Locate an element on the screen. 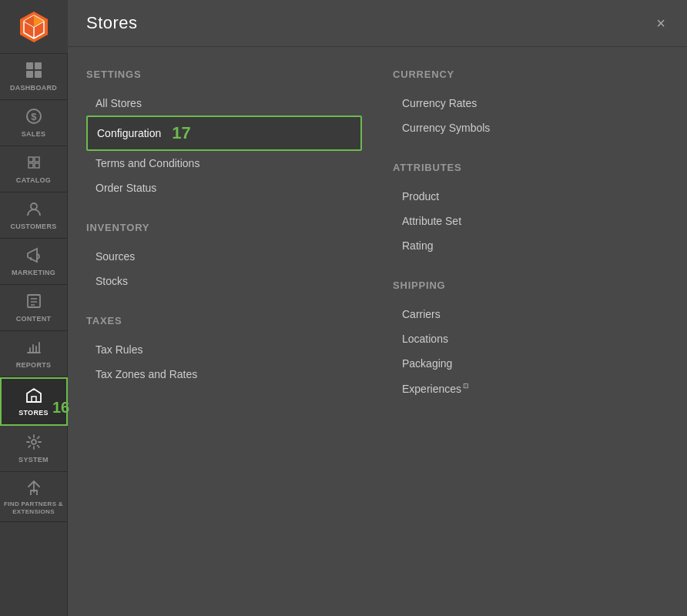 The height and width of the screenshot is (616, 687). panel-header: Stores × is located at coordinates (377, 23).